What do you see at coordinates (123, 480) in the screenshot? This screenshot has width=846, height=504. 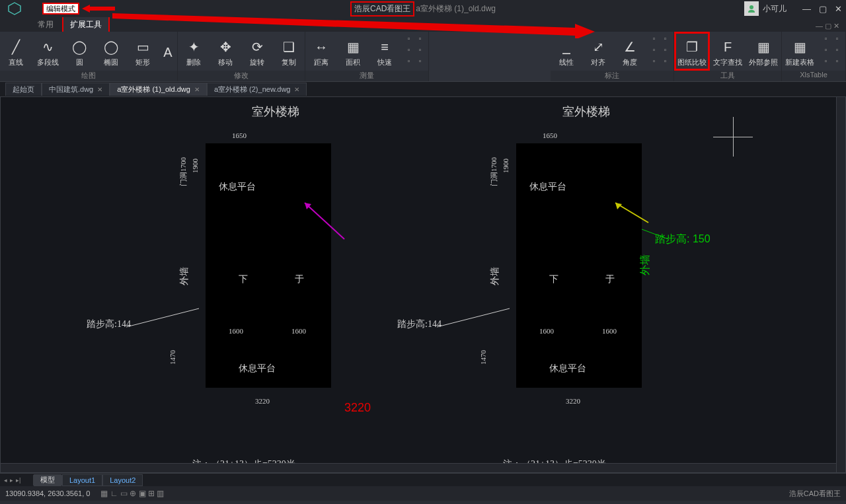 I see `layout-tab-2: Layout2` at bounding box center [123, 480].